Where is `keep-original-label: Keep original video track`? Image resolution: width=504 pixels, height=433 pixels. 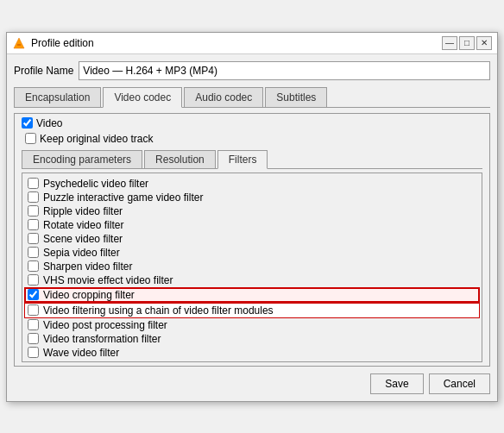 keep-original-label: Keep original video track is located at coordinates (254, 139).